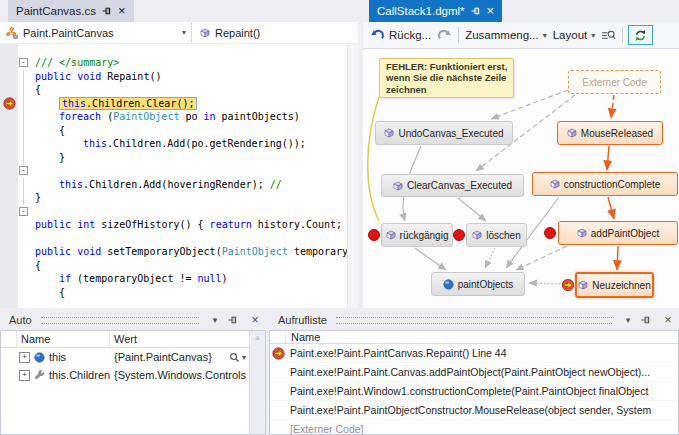  Describe the element at coordinates (179, 77) in the screenshot. I see `code-line: public void Repaint()` at that location.